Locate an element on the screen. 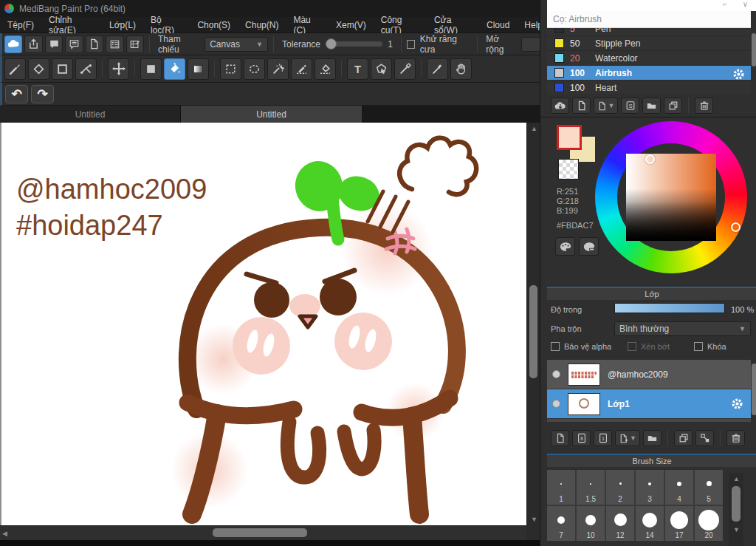 This screenshot has height=546, width=756. transparent-color-swatch is located at coordinates (568, 169).